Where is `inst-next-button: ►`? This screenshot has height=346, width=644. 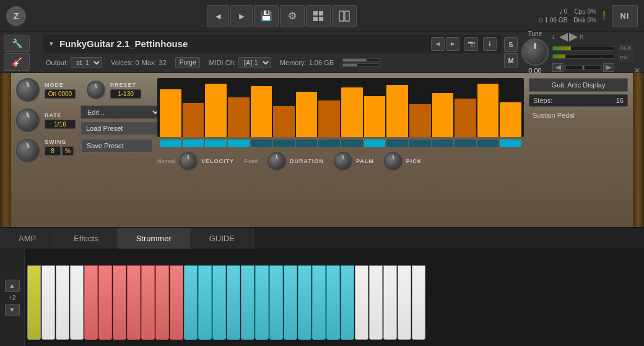
inst-next-button: ► is located at coordinates (453, 44).